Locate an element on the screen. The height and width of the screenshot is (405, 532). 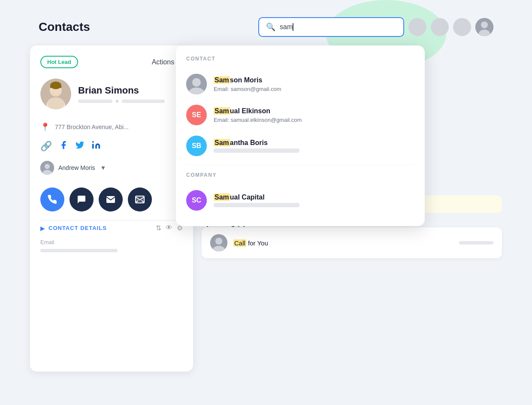
sc-bar is located at coordinates (257, 205).